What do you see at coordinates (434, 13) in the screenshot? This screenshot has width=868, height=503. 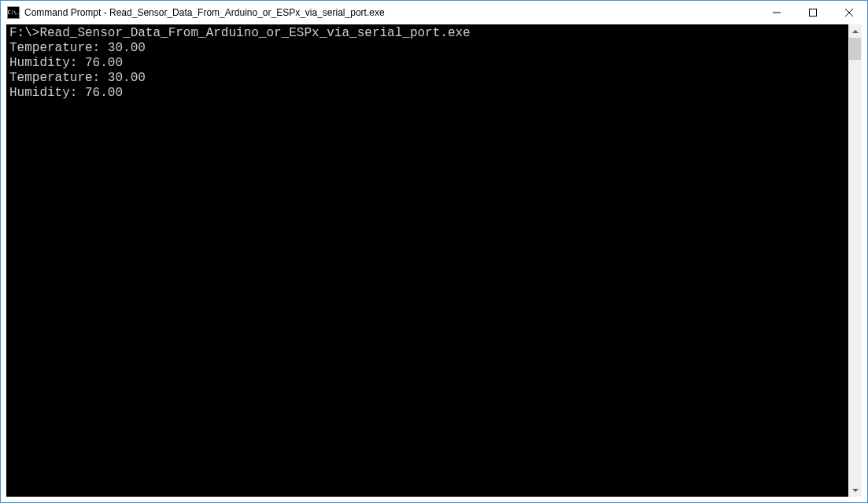 I see `titlebar: C:\. Command Prompt - Read_Sensor_Data_F…` at bounding box center [434, 13].